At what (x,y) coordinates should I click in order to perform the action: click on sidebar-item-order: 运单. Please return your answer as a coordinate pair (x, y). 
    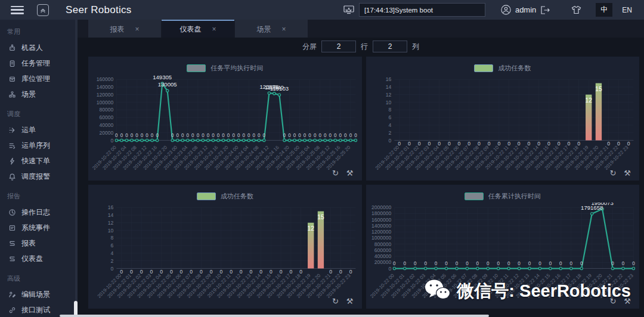
    Looking at the image, I should click on (39, 130).